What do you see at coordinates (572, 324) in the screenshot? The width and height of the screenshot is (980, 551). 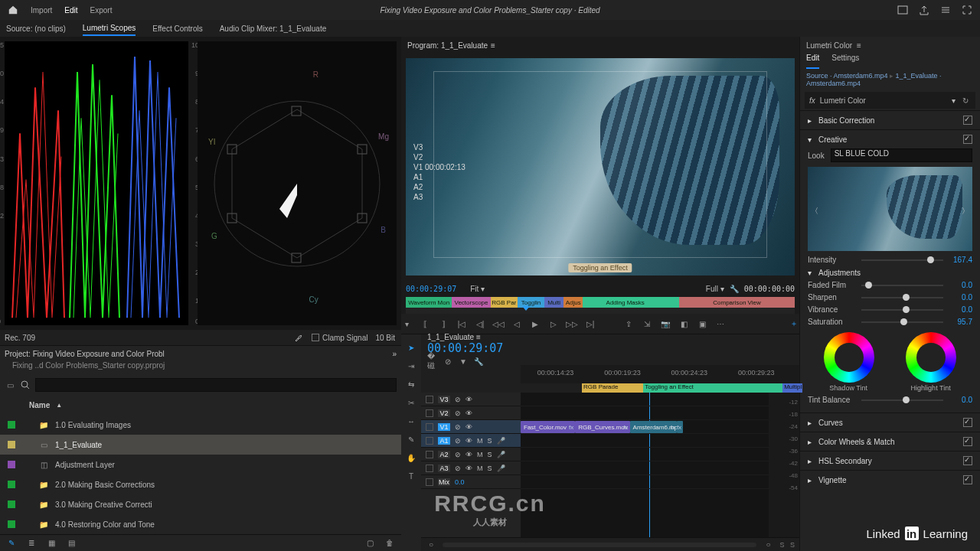 I see `goto-next-icon: ▷▷` at bounding box center [572, 324].